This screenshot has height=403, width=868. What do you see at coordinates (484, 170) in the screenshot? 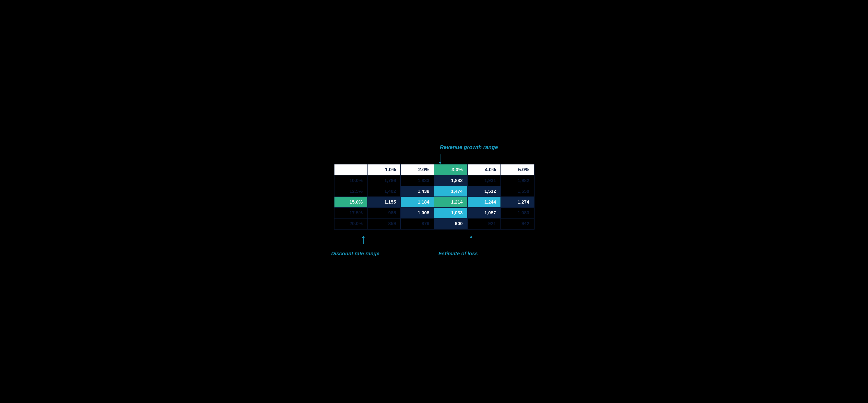
I see `header-col4: 4.0%` at bounding box center [484, 170].